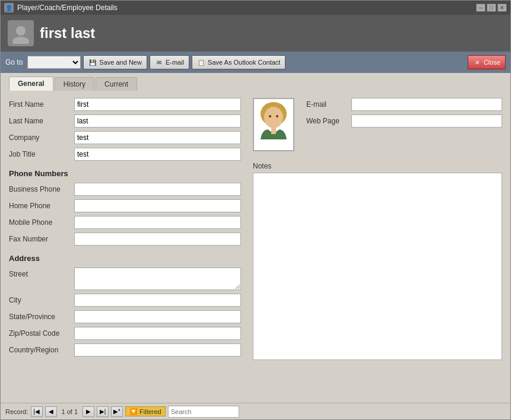  I want to click on title-bar-controls: ─ □ ✕, so click(491, 8).